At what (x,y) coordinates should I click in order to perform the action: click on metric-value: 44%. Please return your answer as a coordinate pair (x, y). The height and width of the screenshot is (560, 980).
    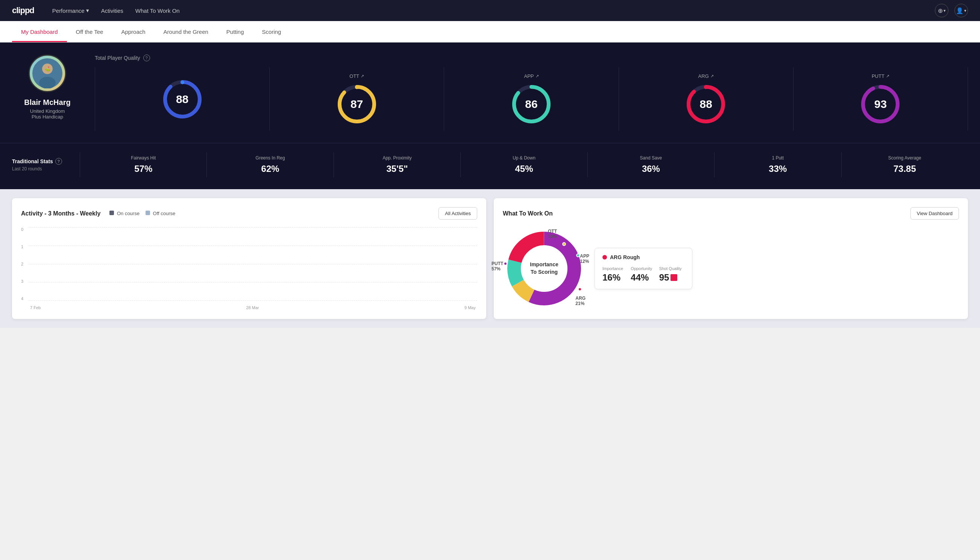
    Looking at the image, I should click on (643, 278).